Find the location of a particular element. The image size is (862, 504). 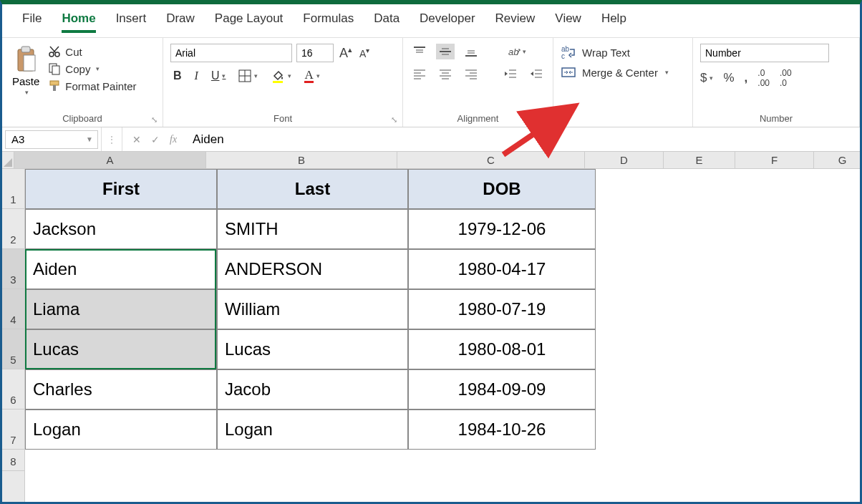

row-header: 4 is located at coordinates (13, 309).